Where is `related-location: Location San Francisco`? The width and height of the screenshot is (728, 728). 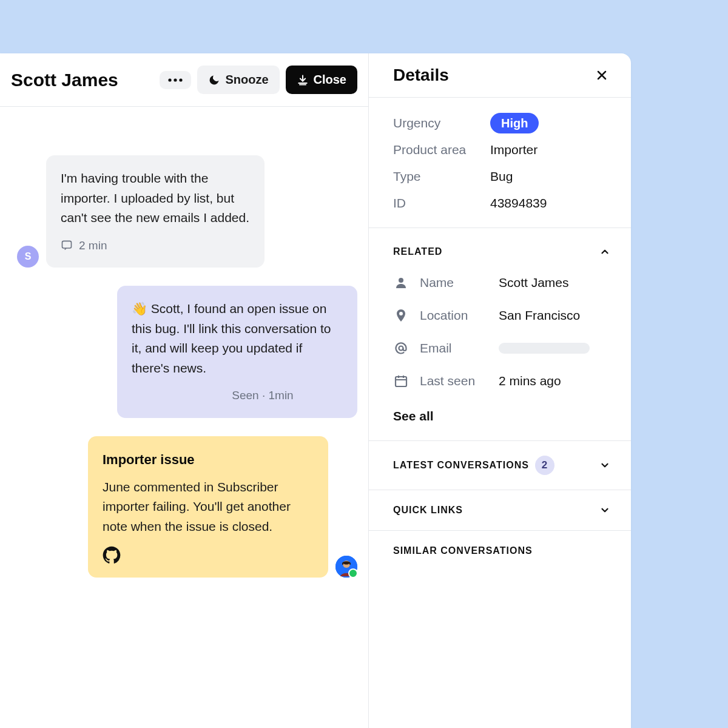
related-location: Location San Francisco is located at coordinates (502, 315).